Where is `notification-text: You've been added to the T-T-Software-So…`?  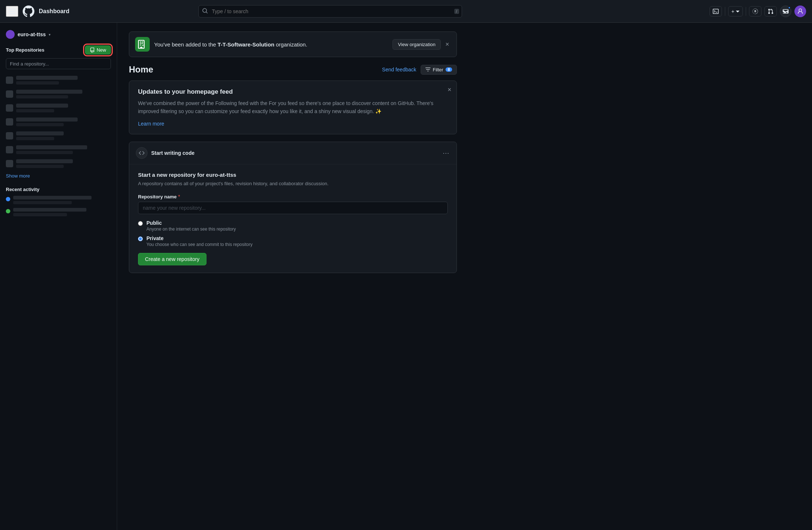
notification-text: You've been added to the T-T-Software-So… is located at coordinates (271, 45).